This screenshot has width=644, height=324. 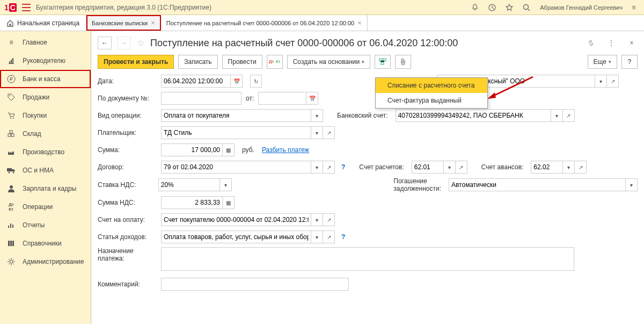 I want to click on create-based-button: Создать на основании▾, so click(x=329, y=62).